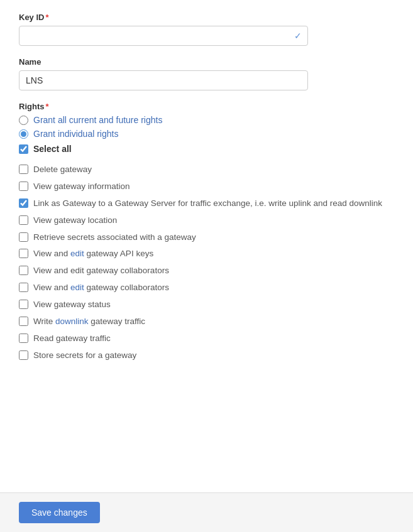 This screenshot has height=532, width=413. Describe the element at coordinates (206, 237) in the screenshot. I see `list-item: Retrieve secrets associated with a gatew…` at that location.